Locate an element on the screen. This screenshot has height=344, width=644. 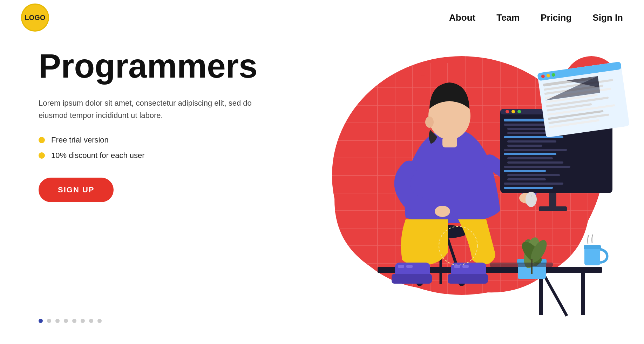
nav-pricing: Pricing is located at coordinates (556, 18).